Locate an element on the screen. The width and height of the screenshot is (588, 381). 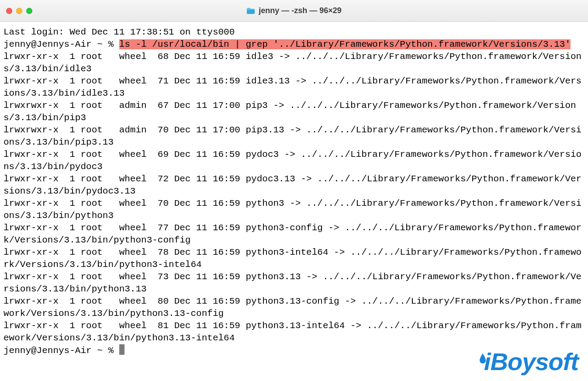
droplet-icon is located at coordinates (483, 359).